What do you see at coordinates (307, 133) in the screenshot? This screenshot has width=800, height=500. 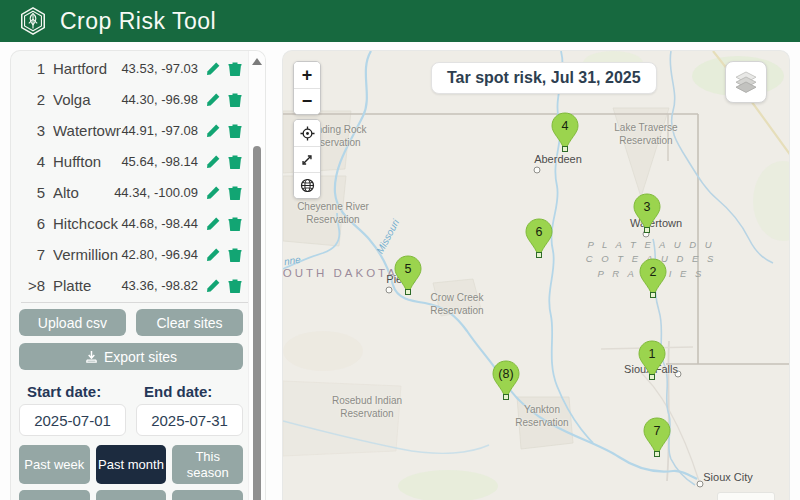 I see `locate-button` at bounding box center [307, 133].